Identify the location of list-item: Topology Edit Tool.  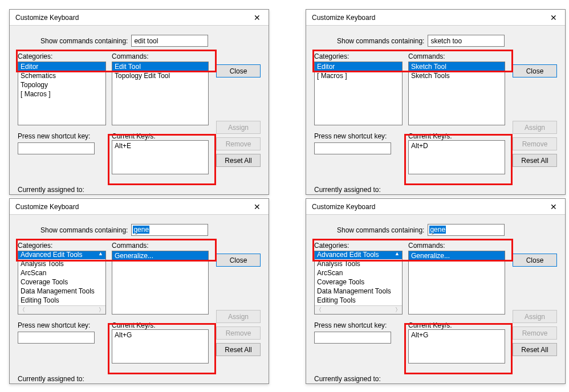
(160, 76).